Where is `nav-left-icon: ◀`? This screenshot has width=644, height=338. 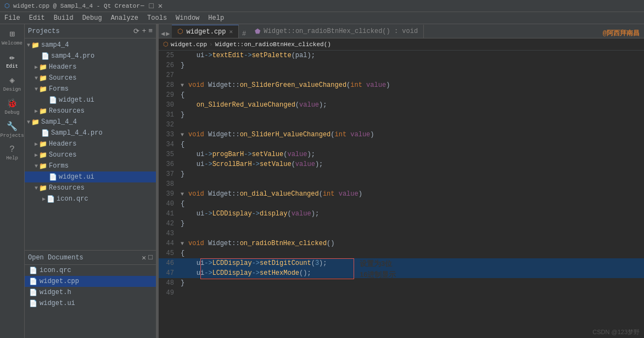
nav-left-icon: ◀ is located at coordinates (163, 34).